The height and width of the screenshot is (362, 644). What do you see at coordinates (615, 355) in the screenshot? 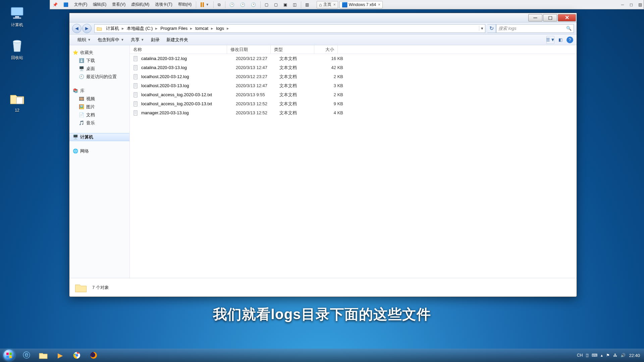
I see `tray-network-icon: 🖧` at bounding box center [615, 355].